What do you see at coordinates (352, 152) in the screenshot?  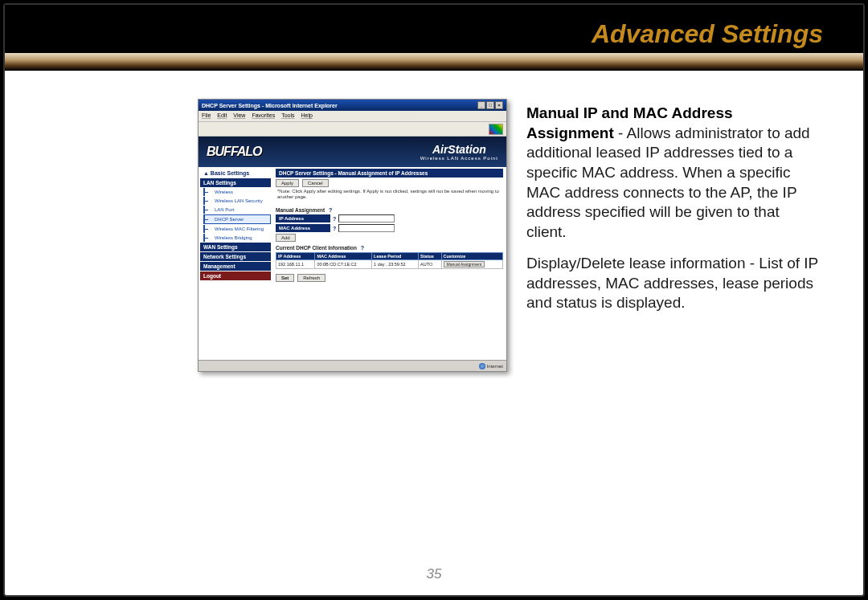 I see `brand-bar: BUFFALO AirStation Wireless LAN Access P…` at bounding box center [352, 152].